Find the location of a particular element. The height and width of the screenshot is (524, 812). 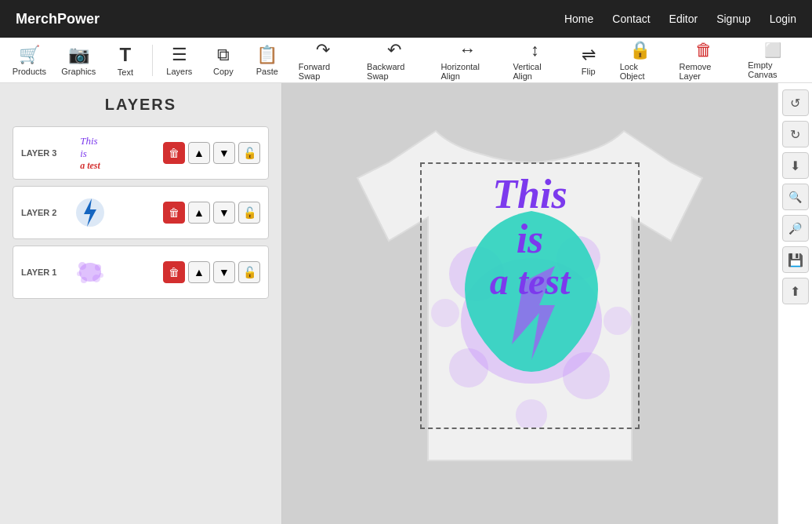

layer3-text-preview: This is a test is located at coordinates (90, 154).